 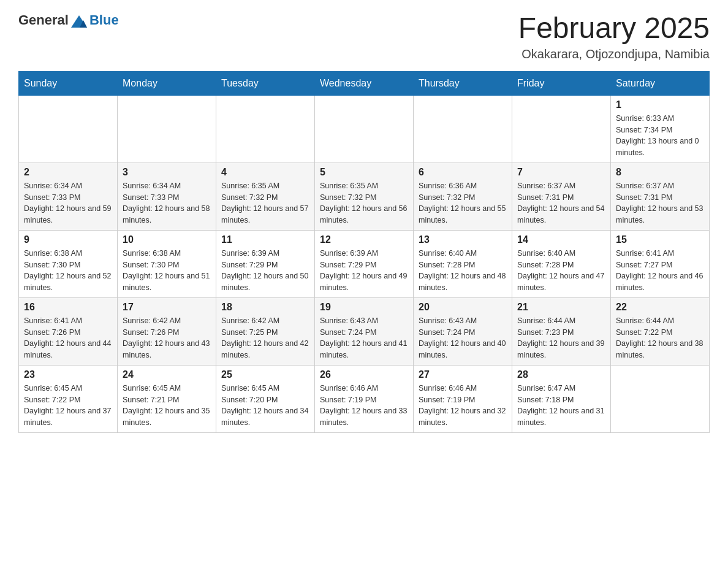 I want to click on calendar-cell: 18Sunrise: 6:42 AM Sunset: 7:25 PM Dayli…, so click(x=266, y=331).